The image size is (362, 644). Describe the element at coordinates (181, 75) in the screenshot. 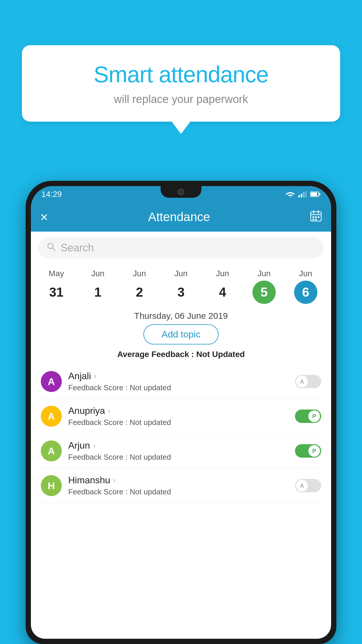

I see `bubble-title: Smart attendance` at that location.